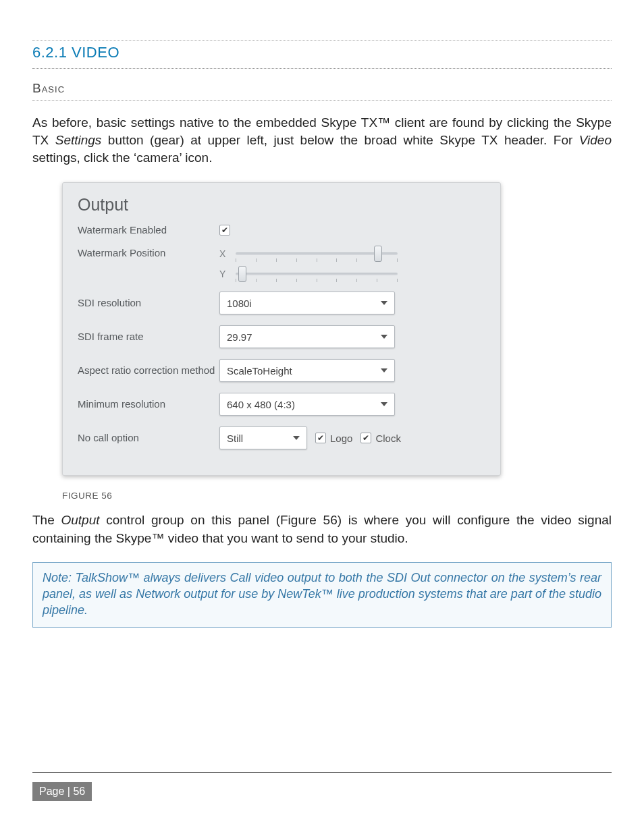 Image resolution: width=644 pixels, height=828 pixels. I want to click on post-figure-paragraph: The Output control group on this panel (…, so click(322, 529).